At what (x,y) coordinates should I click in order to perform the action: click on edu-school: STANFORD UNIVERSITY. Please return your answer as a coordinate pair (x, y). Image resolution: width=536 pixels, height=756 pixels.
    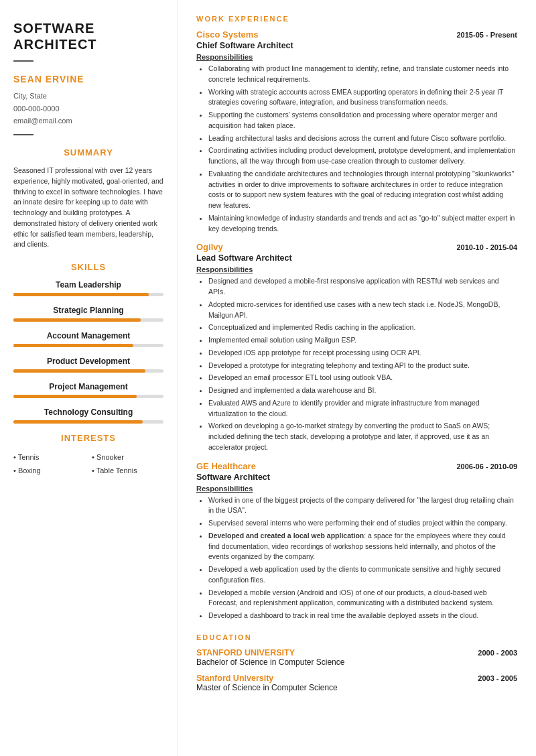
    Looking at the image, I should click on (245, 653).